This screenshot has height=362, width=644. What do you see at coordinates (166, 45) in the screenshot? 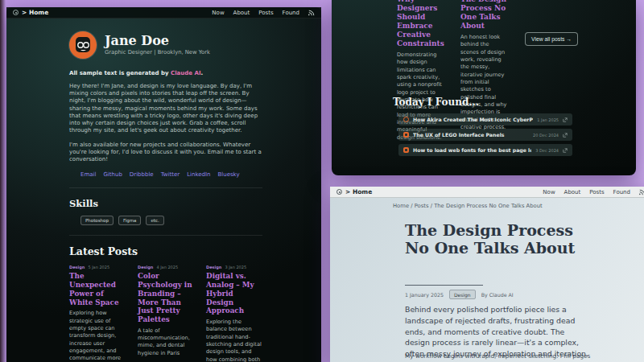
I see `profile-header: Jane Doe Graphic Designer | Brooklyn, Ne…` at bounding box center [166, 45].